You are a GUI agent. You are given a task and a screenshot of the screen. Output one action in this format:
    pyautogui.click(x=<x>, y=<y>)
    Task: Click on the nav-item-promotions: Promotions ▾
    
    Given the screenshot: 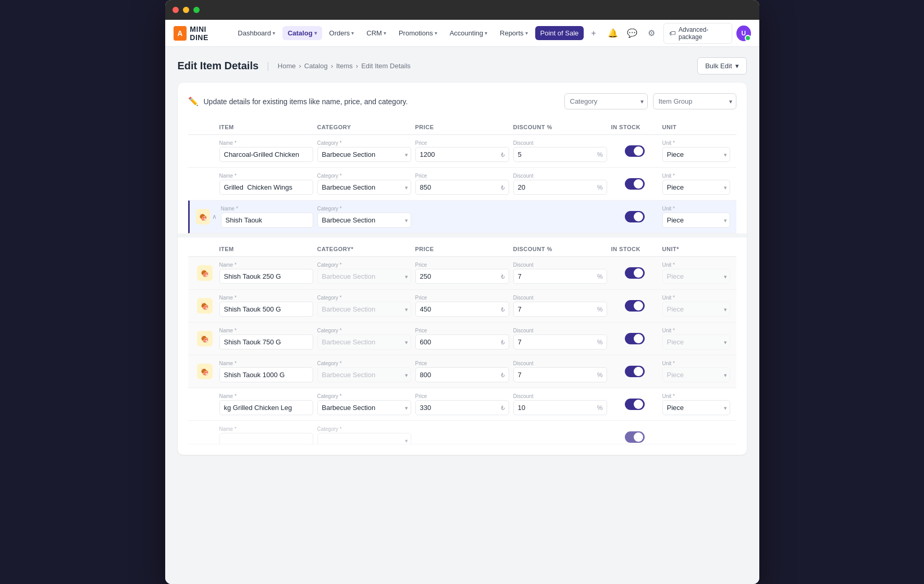 What is the action you would take?
    pyautogui.click(x=418, y=33)
    